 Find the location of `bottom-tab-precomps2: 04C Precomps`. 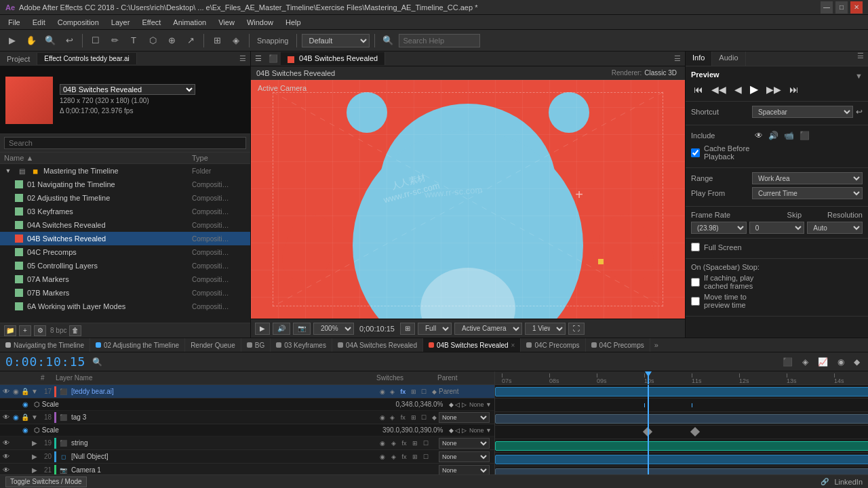

bottom-tab-precomps2: 04C Precomps is located at coordinates (618, 345).